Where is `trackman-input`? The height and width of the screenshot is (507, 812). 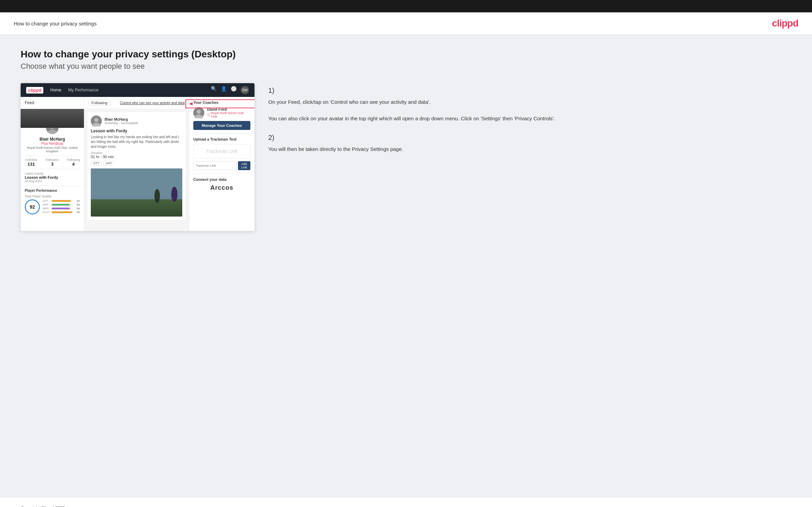 trackman-input is located at coordinates (215, 166).